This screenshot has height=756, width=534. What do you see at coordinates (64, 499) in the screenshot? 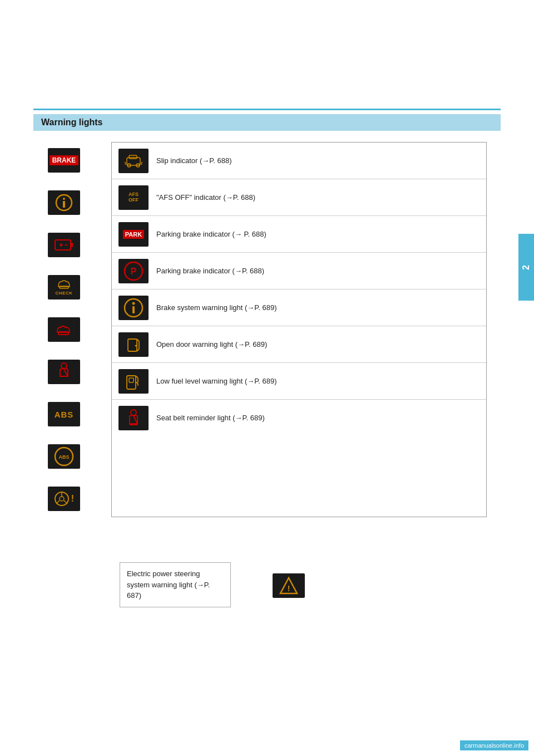
I see `left-icon-steering: !` at bounding box center [64, 499].